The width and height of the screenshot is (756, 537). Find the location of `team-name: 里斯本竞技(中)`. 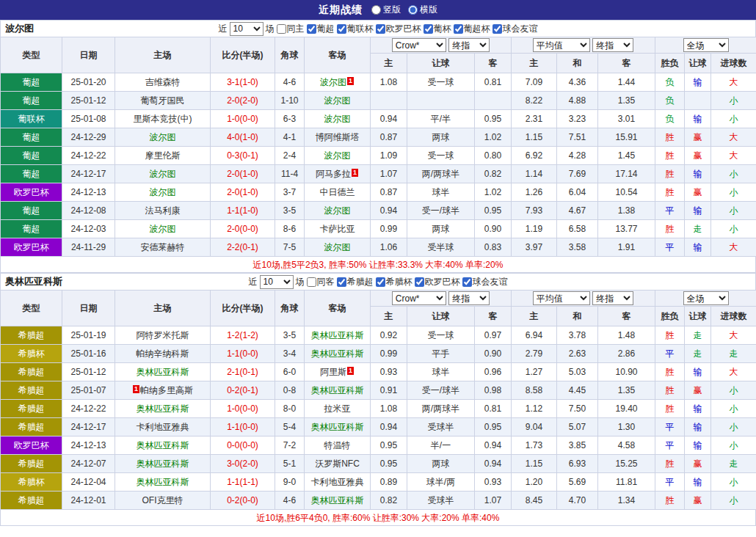

team-name: 里斯本竞技(中) is located at coordinates (163, 119).